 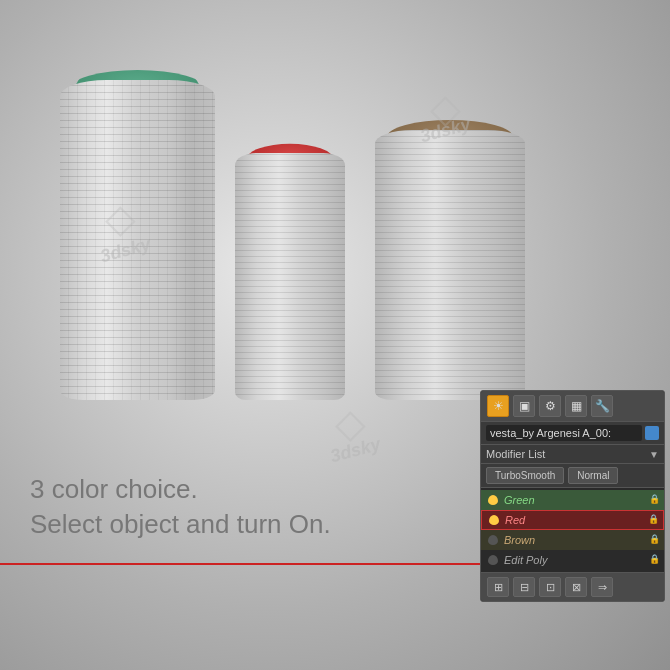 What do you see at coordinates (290, 268) in the screenshot?
I see `vase-mid` at bounding box center [290, 268].